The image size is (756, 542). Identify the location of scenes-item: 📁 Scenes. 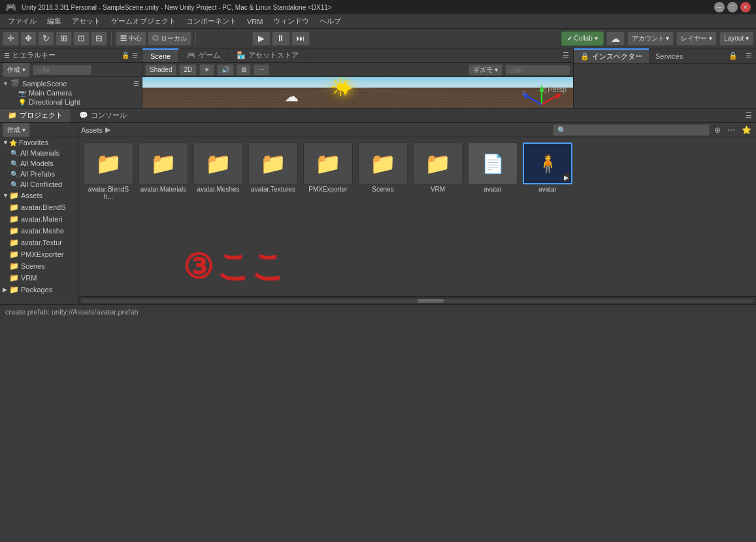
(39, 266).